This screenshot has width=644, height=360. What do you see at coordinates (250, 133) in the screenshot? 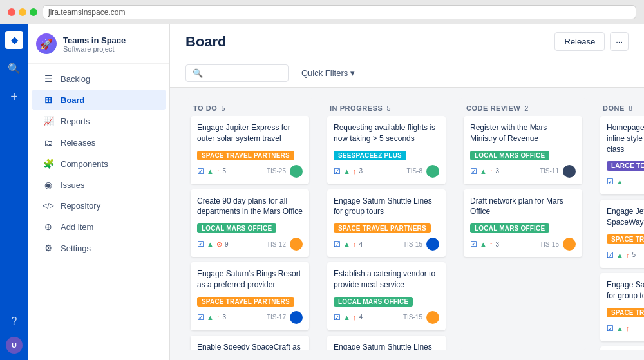
I see `card-title: Engage Jupiter Express for outer solar s…` at bounding box center [250, 133].